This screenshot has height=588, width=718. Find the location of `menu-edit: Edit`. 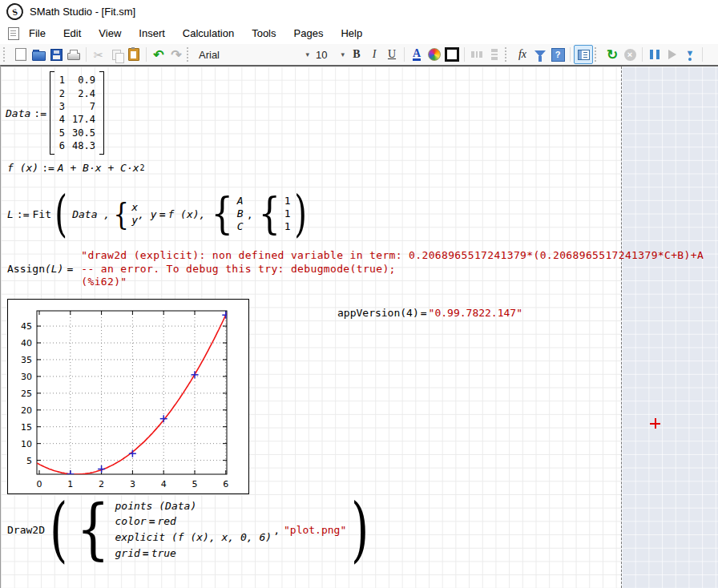

menu-edit: Edit is located at coordinates (72, 34).